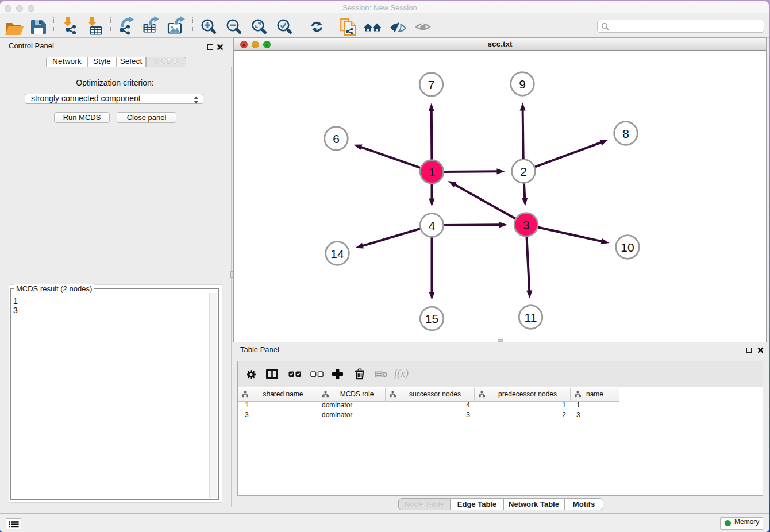 This screenshot has width=770, height=532. Describe the element at coordinates (432, 172) in the screenshot. I see `svg-text: 1` at that location.